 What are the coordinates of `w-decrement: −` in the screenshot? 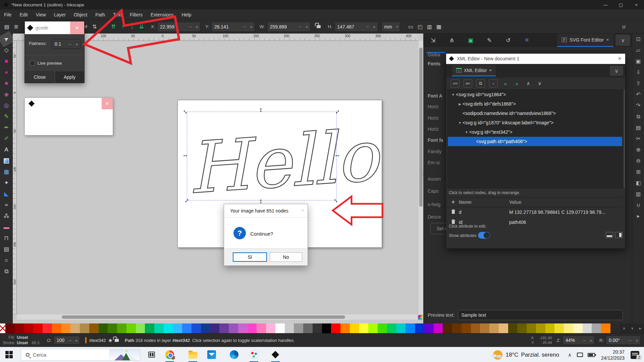 It's located at (300, 27).